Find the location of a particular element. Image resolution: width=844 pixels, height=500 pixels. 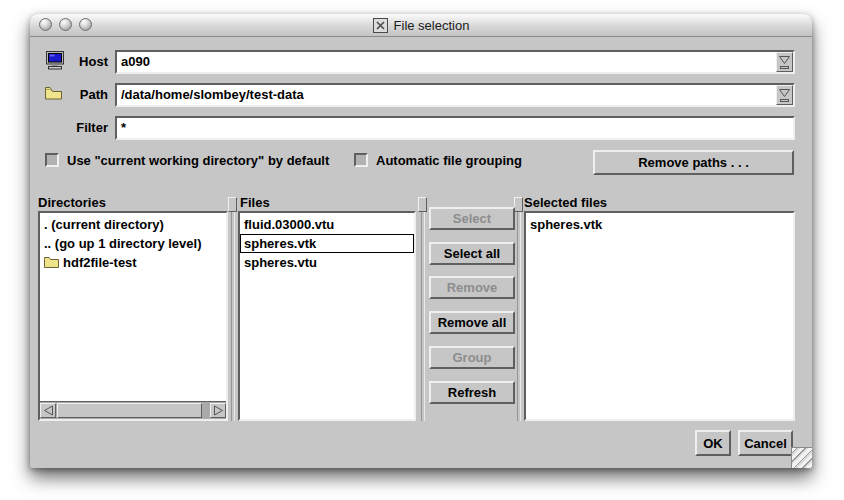

list-item-label: fluid.03000.vtu is located at coordinates (289, 224).